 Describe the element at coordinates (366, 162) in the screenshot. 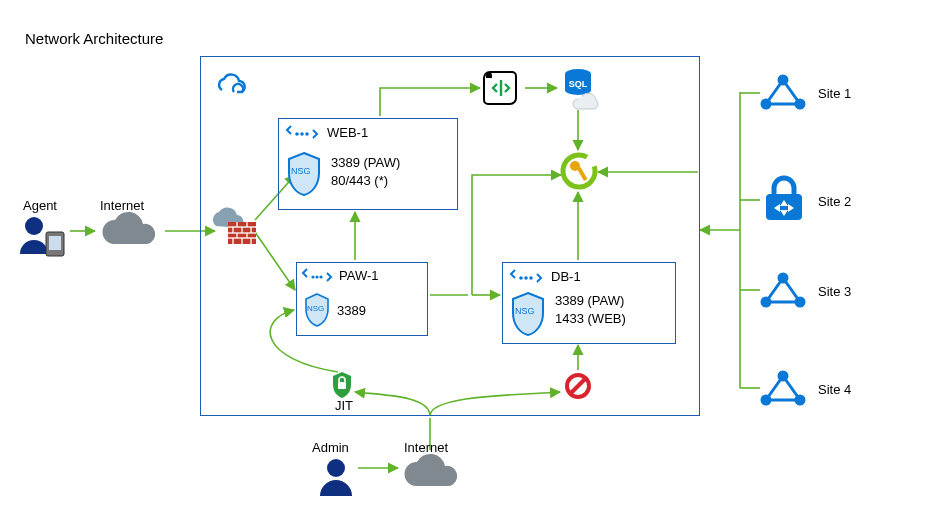

I see `web1-rule1: 3389 (PAW)` at that location.